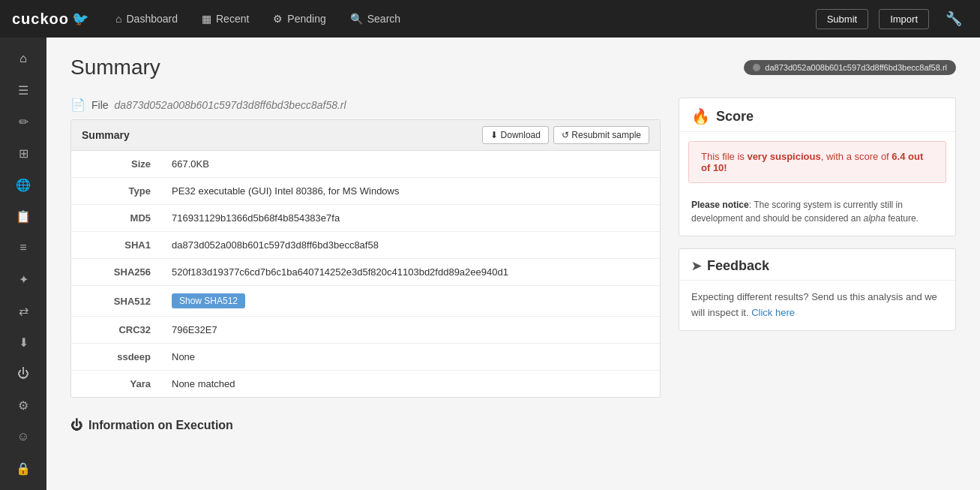 The height and width of the screenshot is (490, 980). I want to click on sha512-label: SHA512, so click(116, 302).